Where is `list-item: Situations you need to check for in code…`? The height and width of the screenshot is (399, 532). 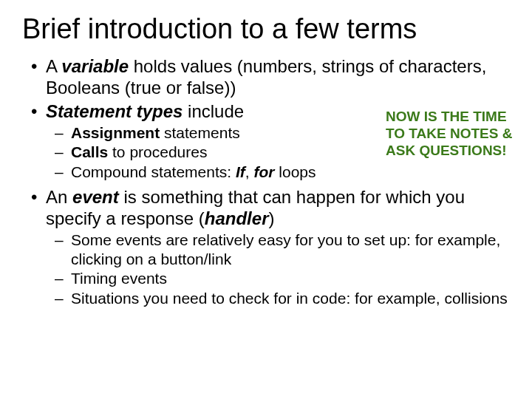 list-item: Situations you need to check for in code… is located at coordinates (290, 299).